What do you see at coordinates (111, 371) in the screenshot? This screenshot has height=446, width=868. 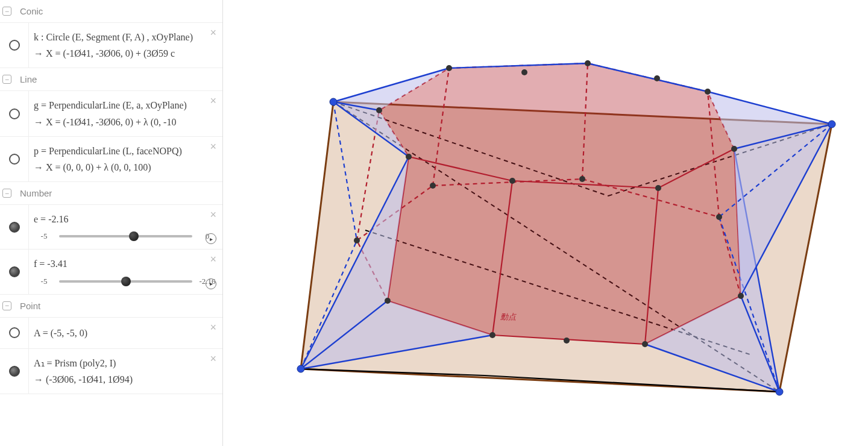 I see `object-row-A1: A₁ = Prism (poly2, I) → (-3Ø06, -1Ø41, 1…` at bounding box center [111, 371].